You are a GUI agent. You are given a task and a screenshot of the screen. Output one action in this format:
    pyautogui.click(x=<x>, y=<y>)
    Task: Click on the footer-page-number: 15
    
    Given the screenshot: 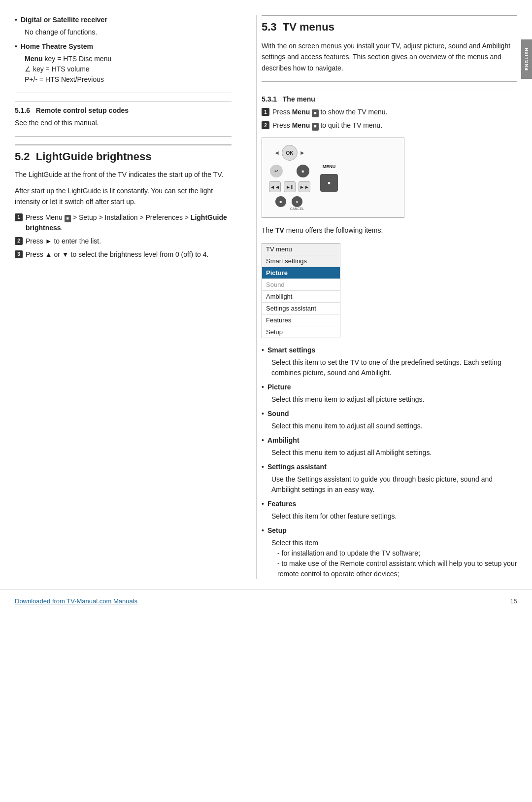 What is the action you would take?
    pyautogui.click(x=514, y=601)
    